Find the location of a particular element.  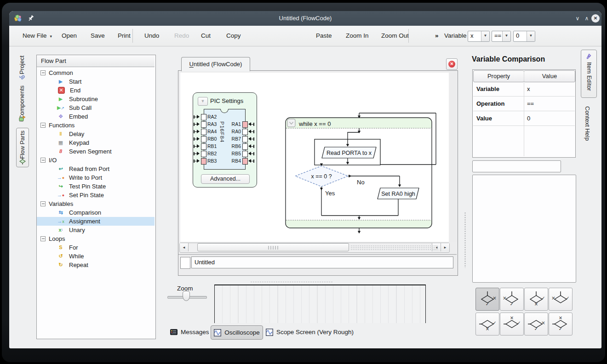

sidebar-tab-flow-parts: Flow Parts is located at coordinates (23, 148).